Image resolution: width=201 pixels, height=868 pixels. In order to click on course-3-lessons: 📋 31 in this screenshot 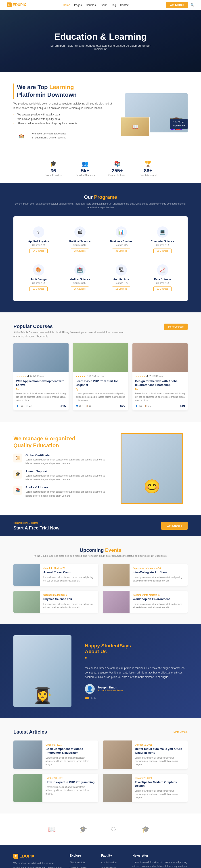, I will do `click(148, 406)`.